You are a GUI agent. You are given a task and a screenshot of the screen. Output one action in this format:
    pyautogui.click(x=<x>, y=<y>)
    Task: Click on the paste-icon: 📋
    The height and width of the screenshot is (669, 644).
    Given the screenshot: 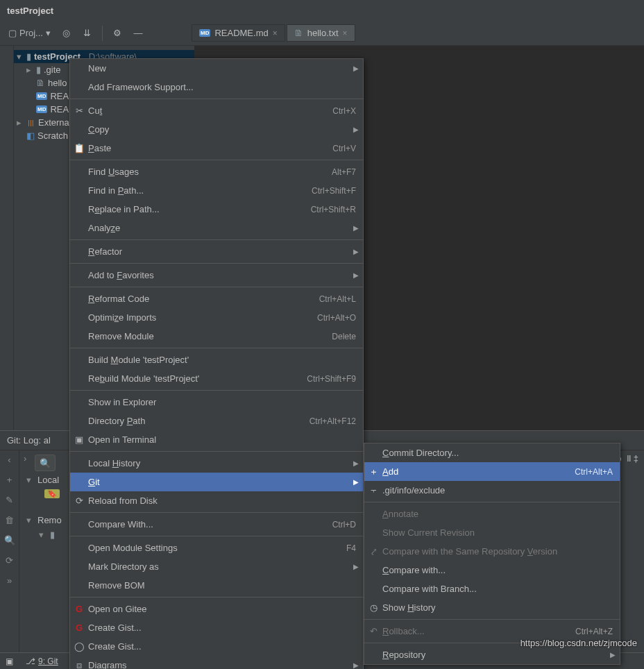 What is the action you would take?
    pyautogui.click(x=79, y=149)
    